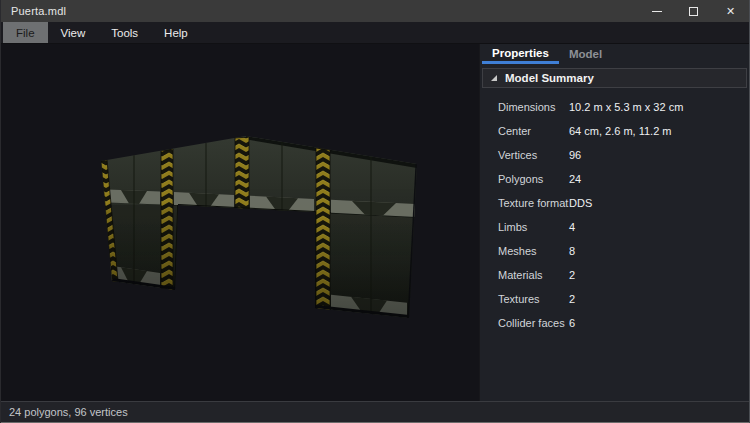 The image size is (750, 423). What do you see at coordinates (534, 107) in the screenshot?
I see `property-label: Dimensions` at bounding box center [534, 107].